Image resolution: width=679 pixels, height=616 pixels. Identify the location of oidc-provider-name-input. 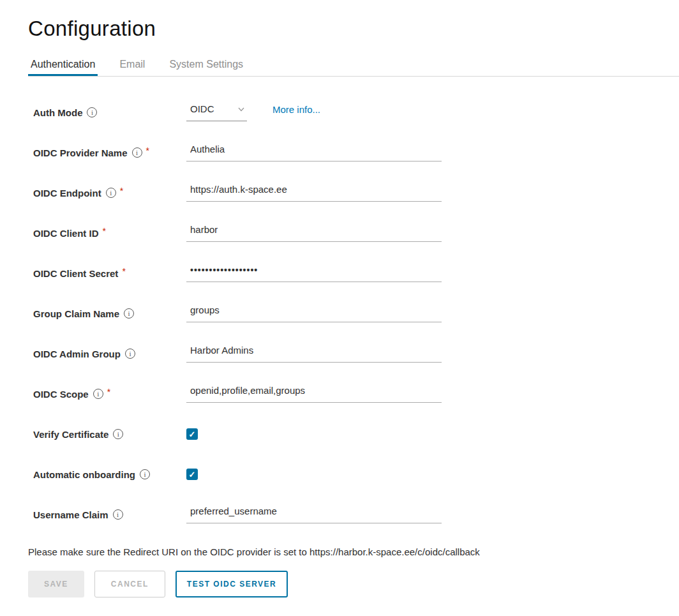
(314, 153).